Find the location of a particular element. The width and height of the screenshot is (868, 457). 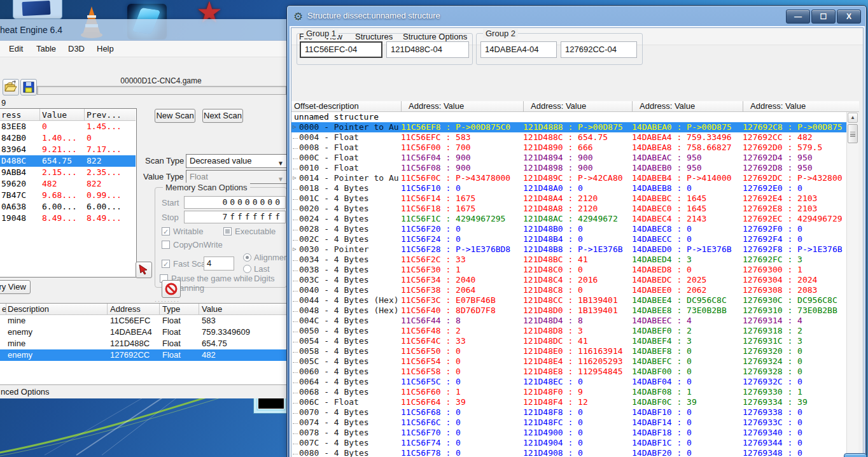

dissect-row: 007C - 4 Bytes11C56F74 : 0121D4904 : 014… is located at coordinates (569, 443).